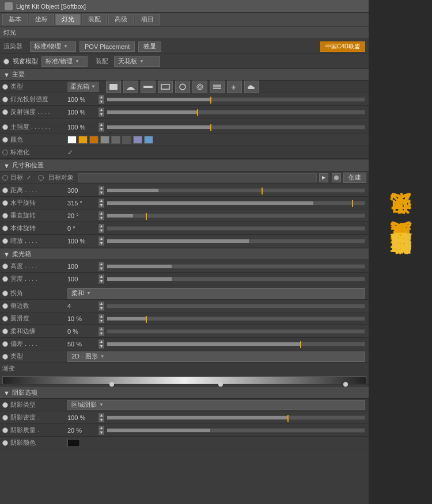 The width and height of the screenshot is (432, 504). Describe the element at coordinates (101, 279) in the screenshot. I see `width-spinbox: ▲ ▼` at that location.